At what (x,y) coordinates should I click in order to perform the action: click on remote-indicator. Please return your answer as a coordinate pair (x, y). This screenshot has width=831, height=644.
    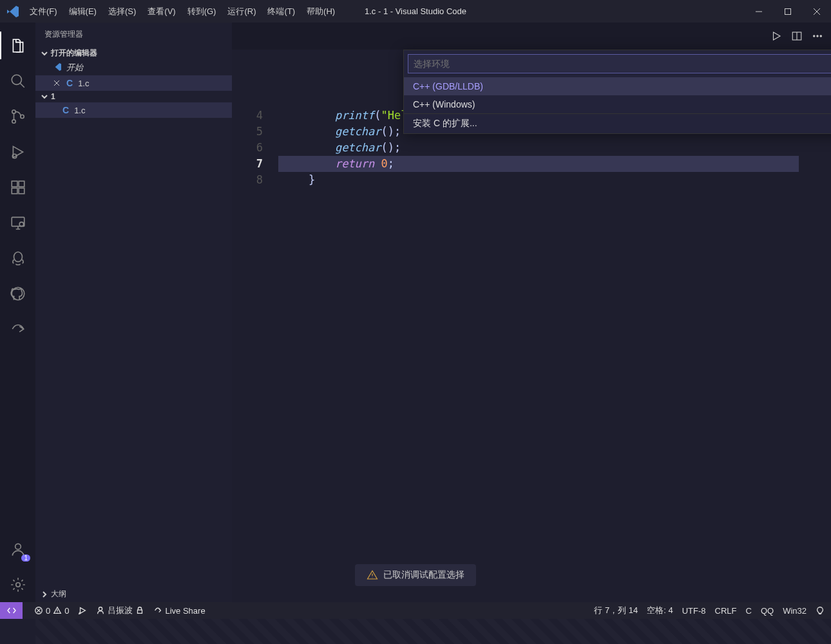
    Looking at the image, I should click on (12, 611).